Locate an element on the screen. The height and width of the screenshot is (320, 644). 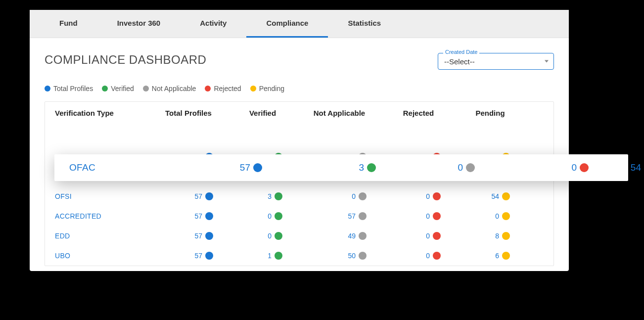
header-row: COMPLIANCE DASHBOARD Created Date --Sele… is located at coordinates (299, 61).